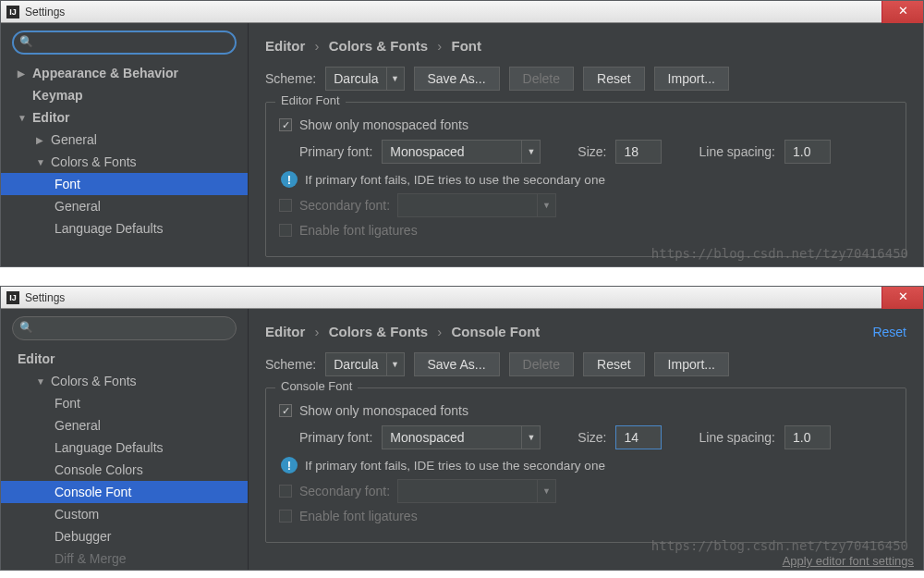 The height and width of the screenshot is (578, 924). What do you see at coordinates (379, 46) in the screenshot?
I see `breadcrumb-part: Colors & Fonts` at bounding box center [379, 46].